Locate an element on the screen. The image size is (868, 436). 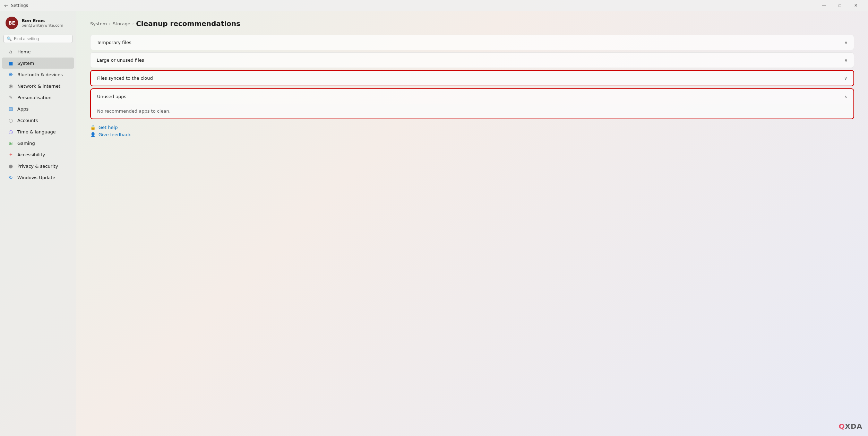
sidebar-item-label-system: System is located at coordinates (26, 63).